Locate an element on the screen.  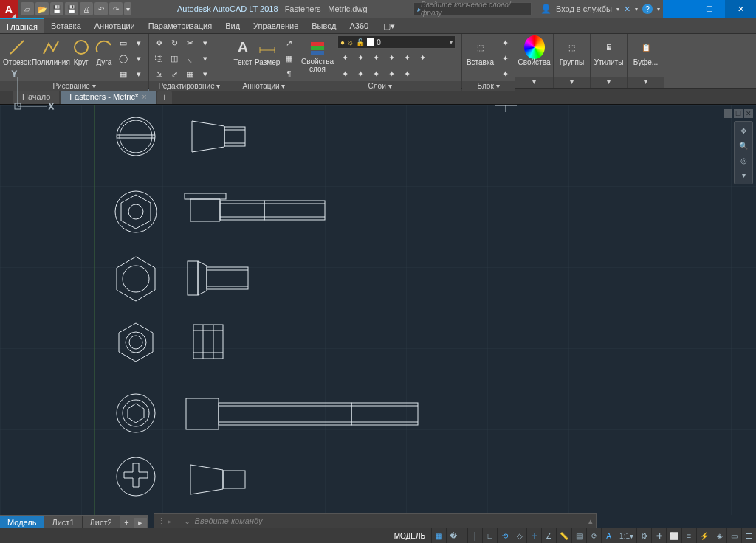
status-clean-icon: ▭ is located at coordinates (734, 536).